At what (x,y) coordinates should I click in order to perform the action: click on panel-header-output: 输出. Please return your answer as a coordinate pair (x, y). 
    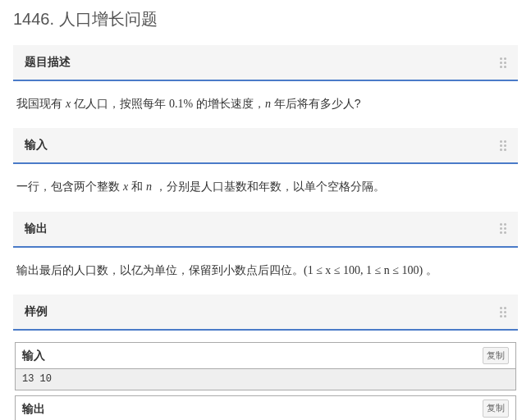
    Looking at the image, I should click on (266, 230).